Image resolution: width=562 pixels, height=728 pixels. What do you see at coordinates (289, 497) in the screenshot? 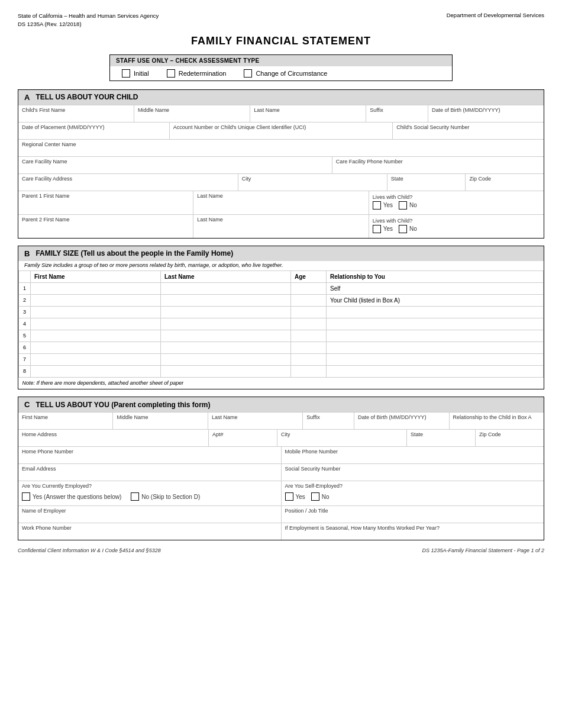
I see `self-employed-yes-checkbox` at bounding box center [289, 497].